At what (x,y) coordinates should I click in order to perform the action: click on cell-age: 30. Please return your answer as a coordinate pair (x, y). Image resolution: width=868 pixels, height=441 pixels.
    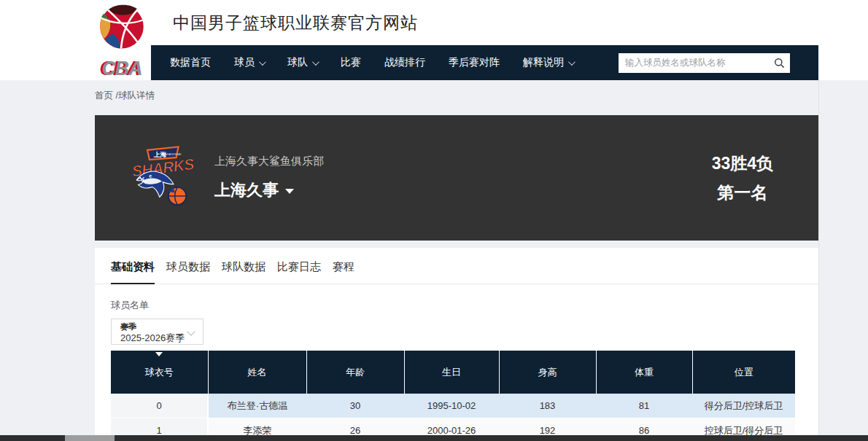
    Looking at the image, I should click on (355, 406).